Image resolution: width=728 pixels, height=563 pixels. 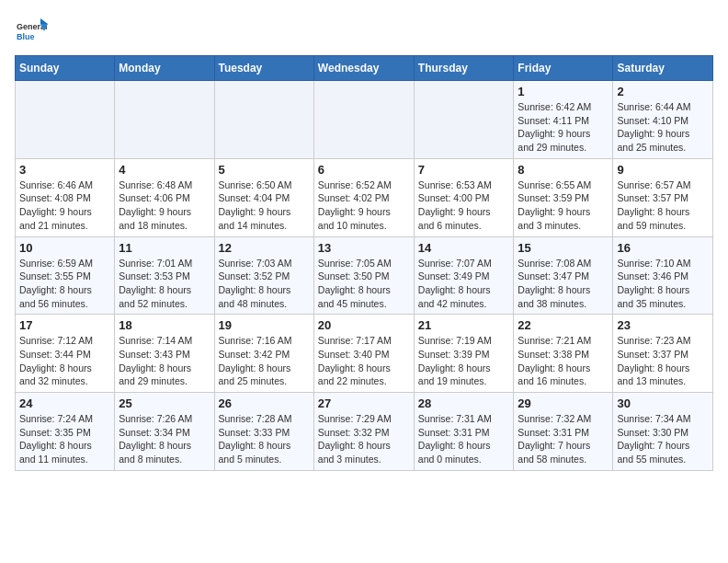 What do you see at coordinates (364, 197) in the screenshot?
I see `calendar-cell: 6Sunrise: 6:52 AM Sunset: 4:02 PM Daylig…` at bounding box center [364, 197].